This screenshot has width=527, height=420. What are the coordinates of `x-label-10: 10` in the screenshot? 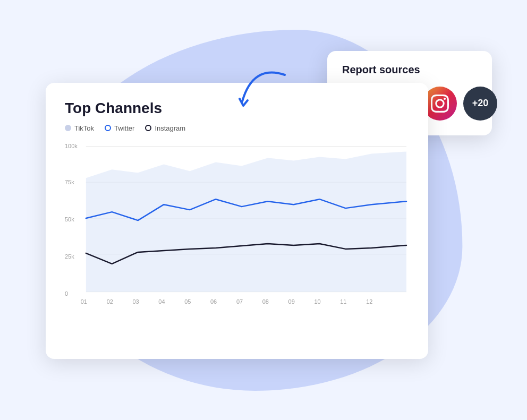 It's located at (317, 301).